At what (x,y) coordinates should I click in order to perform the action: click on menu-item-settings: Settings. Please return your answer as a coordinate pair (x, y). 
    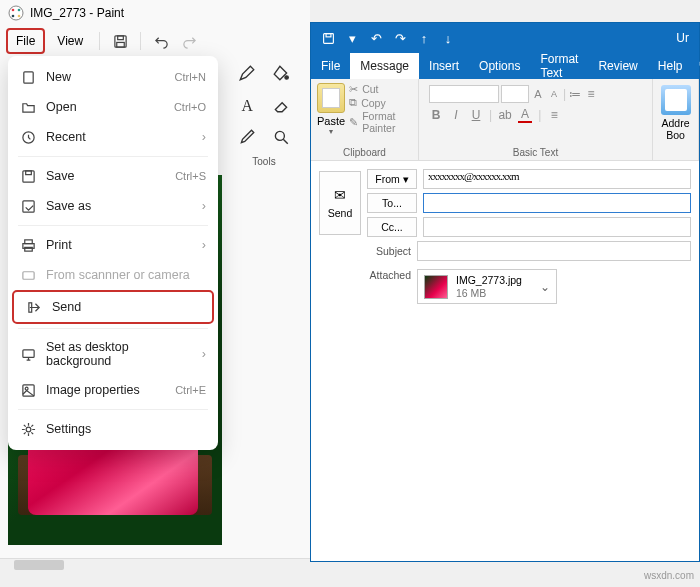
    Looking at the image, I should click on (113, 429).